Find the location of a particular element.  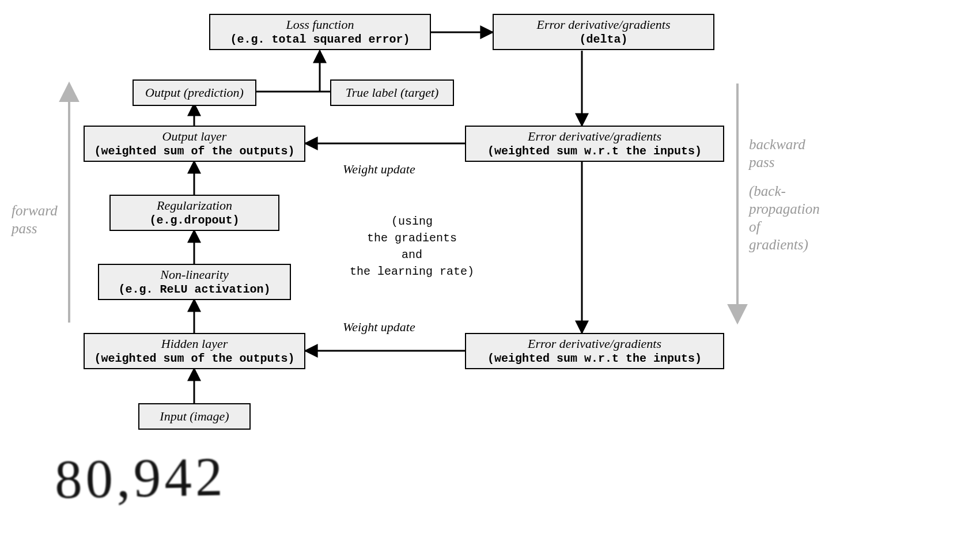

label-center-l2: the gradients is located at coordinates (412, 238).